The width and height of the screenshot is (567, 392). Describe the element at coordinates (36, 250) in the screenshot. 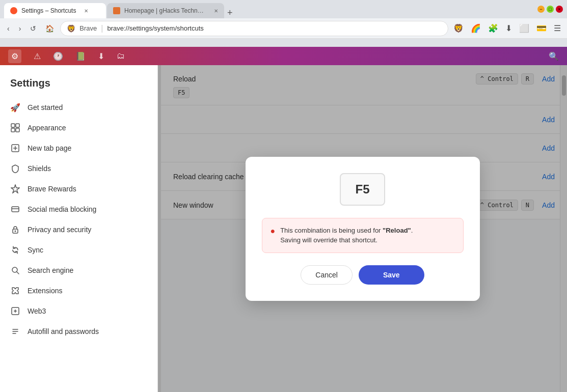

I see `sidebar-label-sync: Sync` at that location.